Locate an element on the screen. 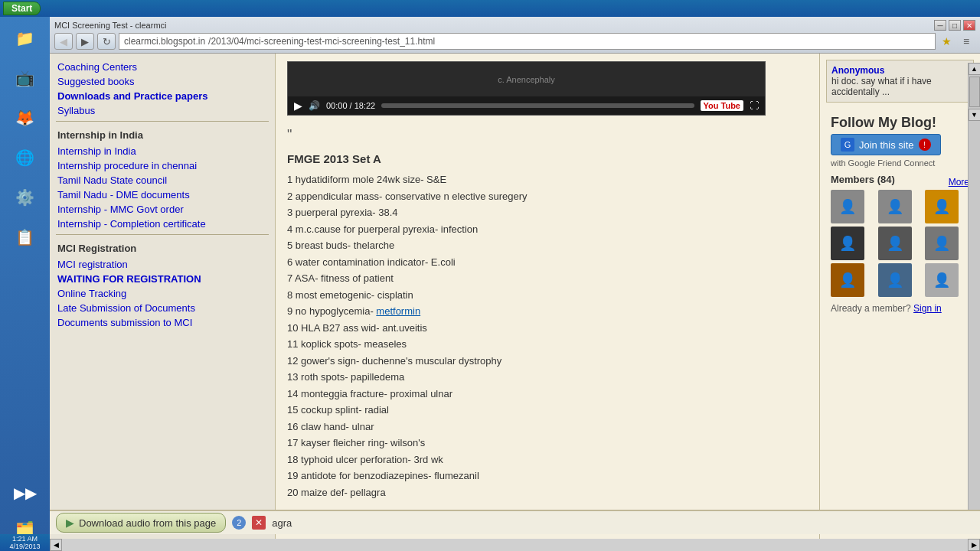  list-item: 9 no hypoglycemia- metformin is located at coordinates (547, 311).